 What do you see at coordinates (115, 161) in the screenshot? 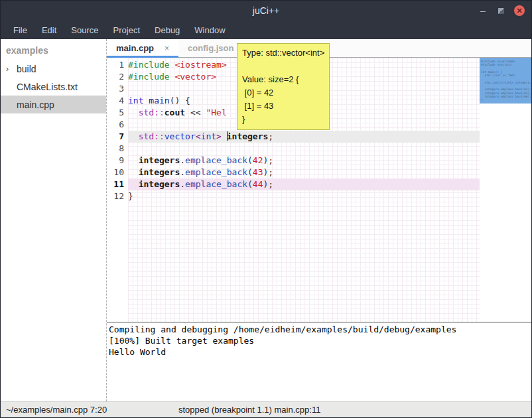
I see `line-number: 9` at bounding box center [115, 161].